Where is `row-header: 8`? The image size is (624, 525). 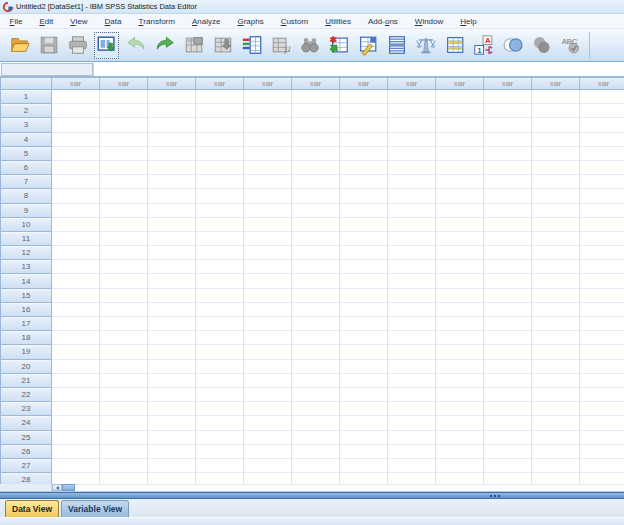 row-header: 8 is located at coordinates (26, 196).